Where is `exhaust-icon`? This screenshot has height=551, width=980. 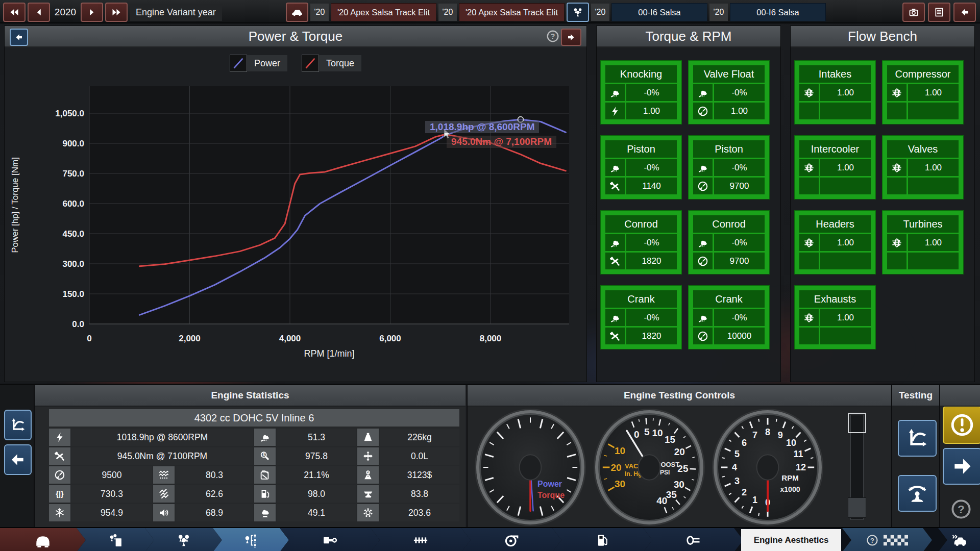 exhaust-icon is located at coordinates (693, 540).